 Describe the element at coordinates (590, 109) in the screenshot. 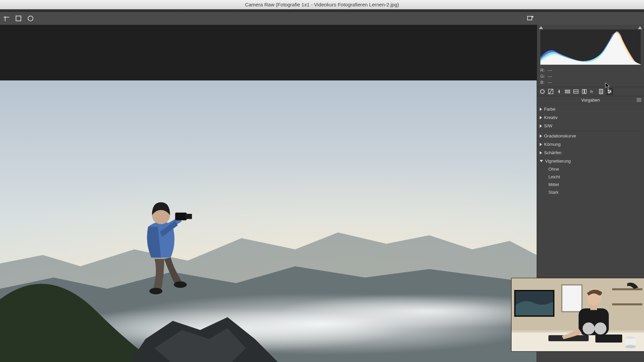

I see `preset-group-farbe: Farbe` at that location.